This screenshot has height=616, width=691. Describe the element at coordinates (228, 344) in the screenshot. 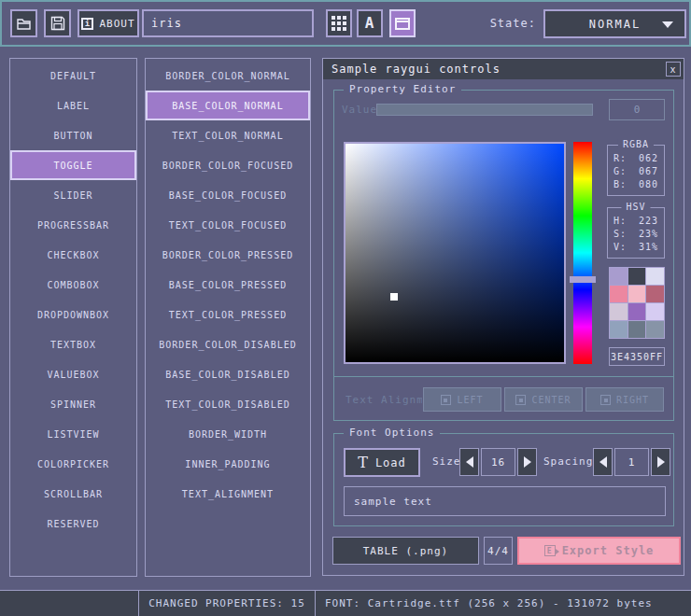

I see `property-item-border-color-disabled: BORDER_COLOR_DISABLED` at that location.